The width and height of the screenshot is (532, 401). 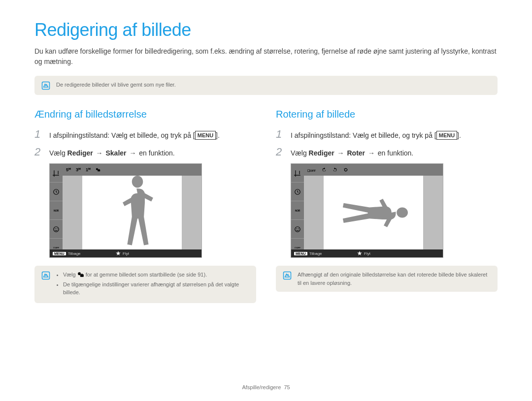 I want to click on footer-page: 75, so click(x=287, y=387).